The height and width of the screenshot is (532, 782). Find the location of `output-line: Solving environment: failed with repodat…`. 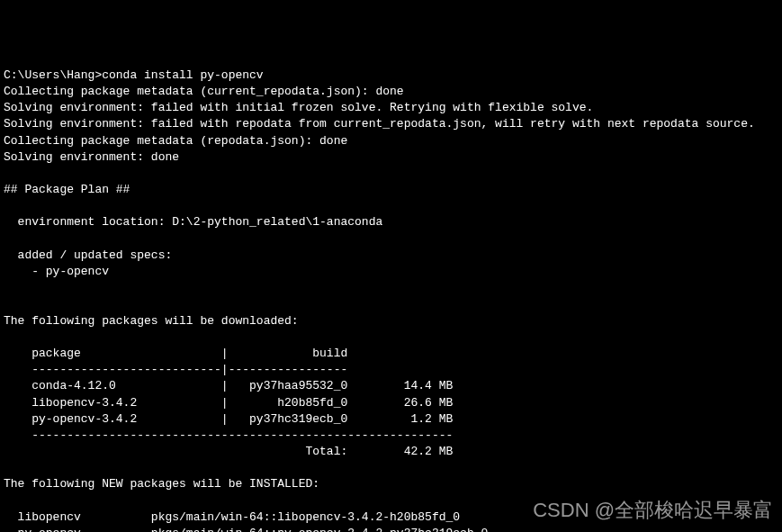

output-line: Solving environment: failed with repodat… is located at coordinates (380, 124).